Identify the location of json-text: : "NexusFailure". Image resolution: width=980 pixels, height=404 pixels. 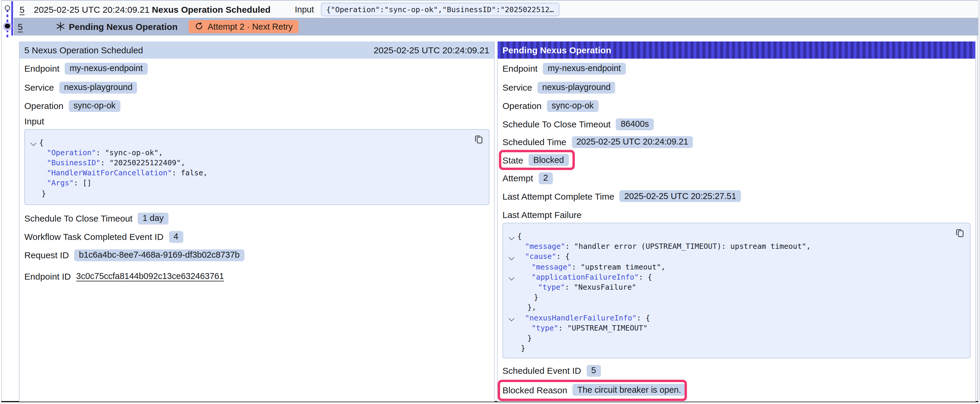
(600, 287).